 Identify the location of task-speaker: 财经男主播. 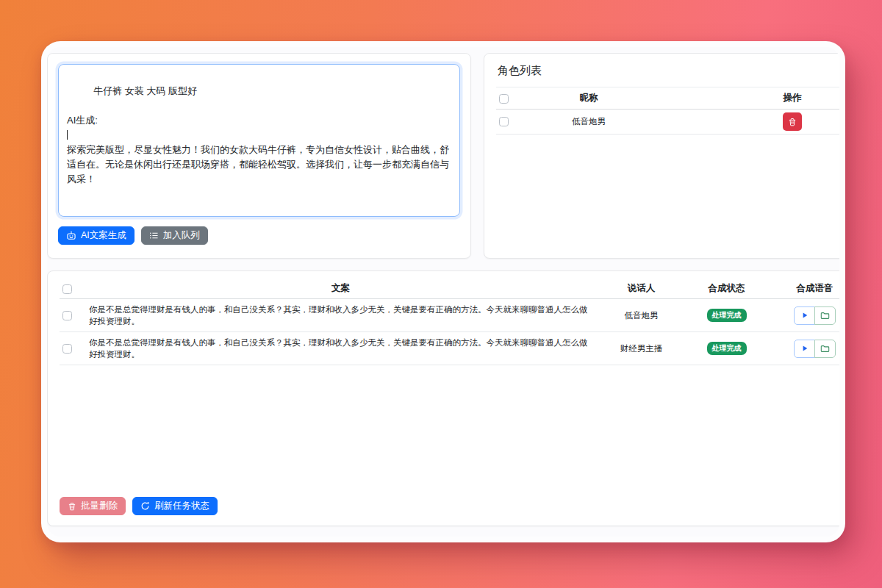
(641, 348).